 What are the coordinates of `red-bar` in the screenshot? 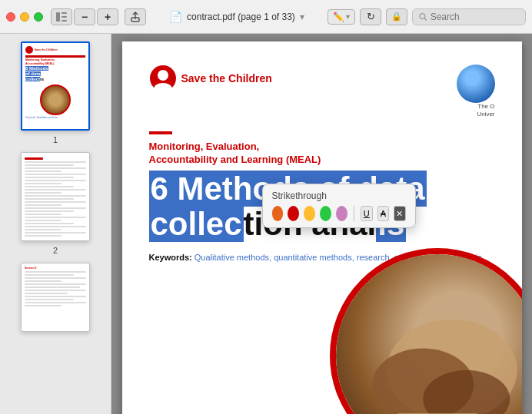 It's located at (161, 133).